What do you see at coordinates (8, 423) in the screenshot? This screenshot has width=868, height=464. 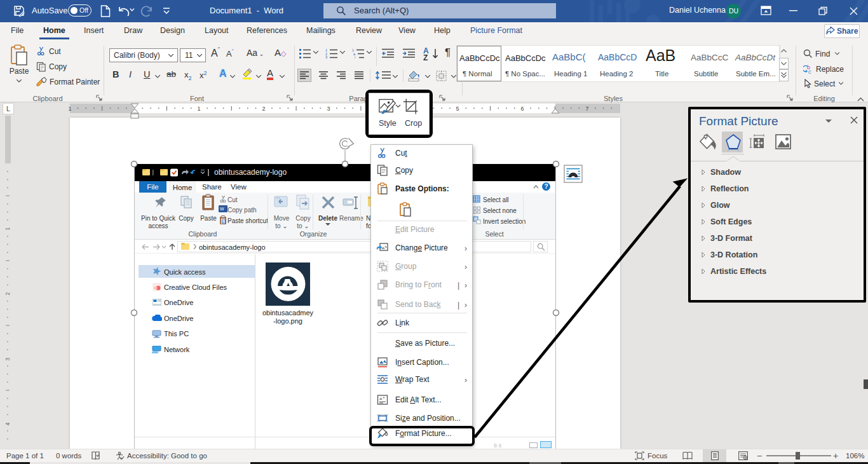 I see `svg-text: 4` at bounding box center [8, 423].